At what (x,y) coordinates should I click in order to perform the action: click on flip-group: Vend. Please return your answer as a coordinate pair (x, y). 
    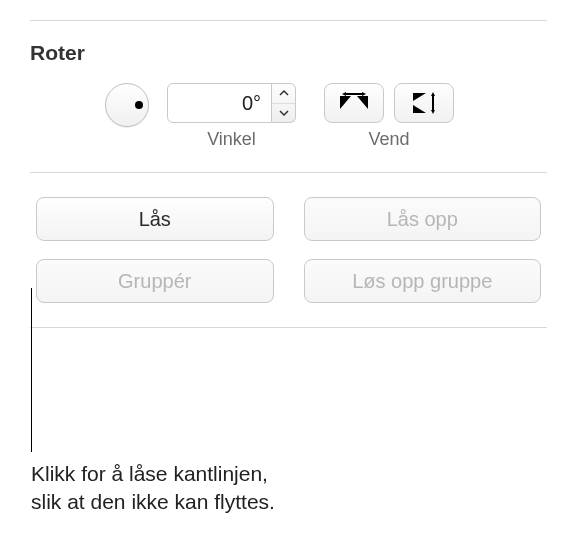
    Looking at the image, I should click on (389, 116).